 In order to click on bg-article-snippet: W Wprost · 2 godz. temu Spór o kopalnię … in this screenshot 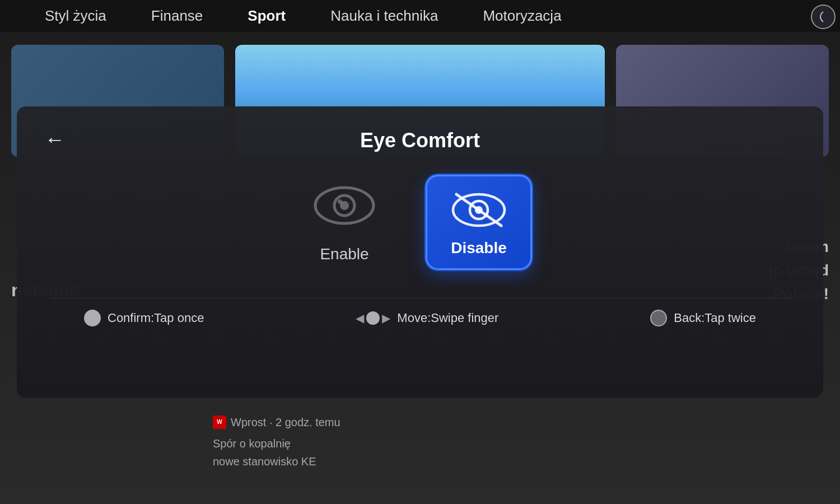, I will do `click(277, 442)`.